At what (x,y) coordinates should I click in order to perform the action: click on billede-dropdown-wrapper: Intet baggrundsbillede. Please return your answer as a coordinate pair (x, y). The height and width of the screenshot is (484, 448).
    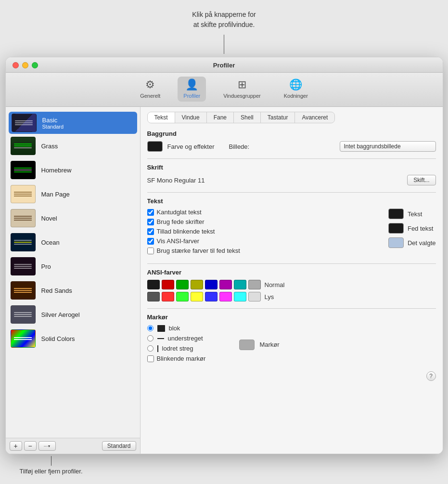
    Looking at the image, I should click on (388, 146).